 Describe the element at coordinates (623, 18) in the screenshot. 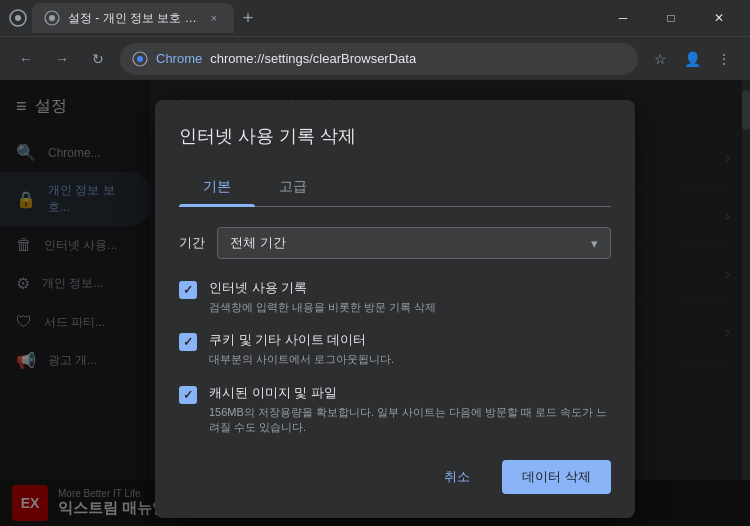

I see `minimize-button: ─` at that location.